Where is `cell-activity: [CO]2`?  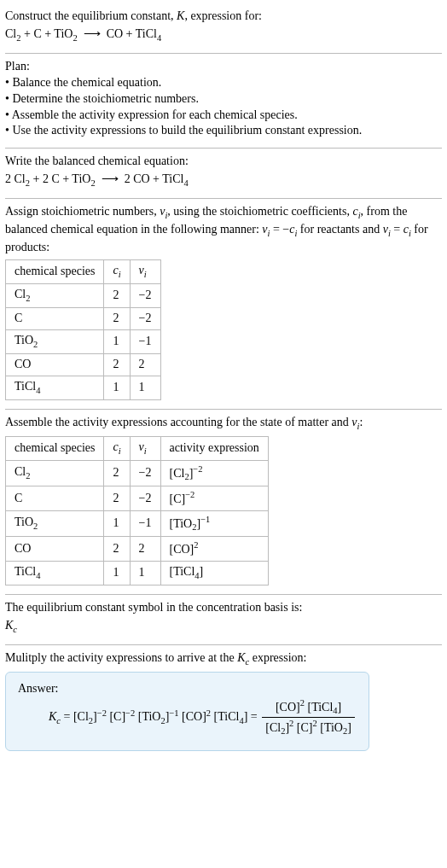
cell-activity: [CO]2 is located at coordinates (214, 550).